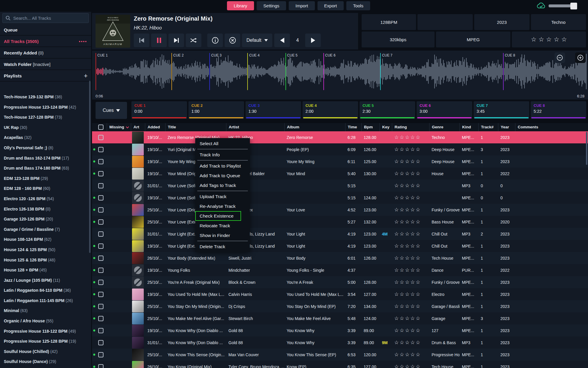 The width and height of the screenshot is (588, 368). Describe the element at coordinates (119, 127) in the screenshot. I see `header-cell-missing: Missing` at that location.